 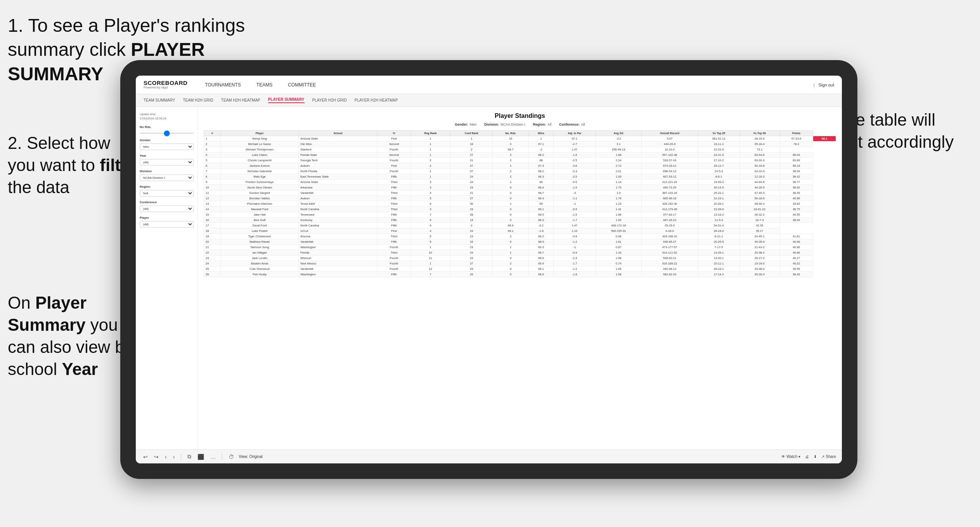 I want to click on print-item: 🖨, so click(x=807, y=457).